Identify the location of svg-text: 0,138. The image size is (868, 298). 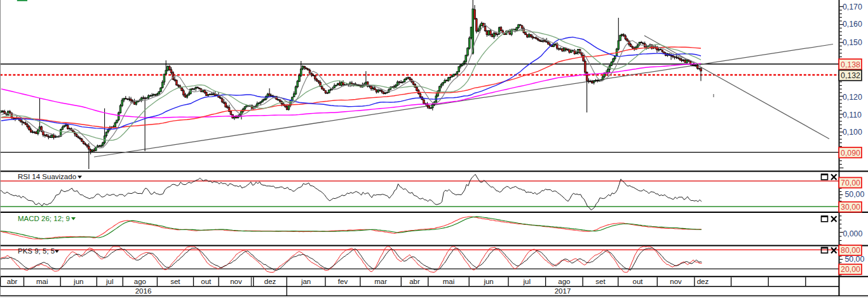
(850, 65).